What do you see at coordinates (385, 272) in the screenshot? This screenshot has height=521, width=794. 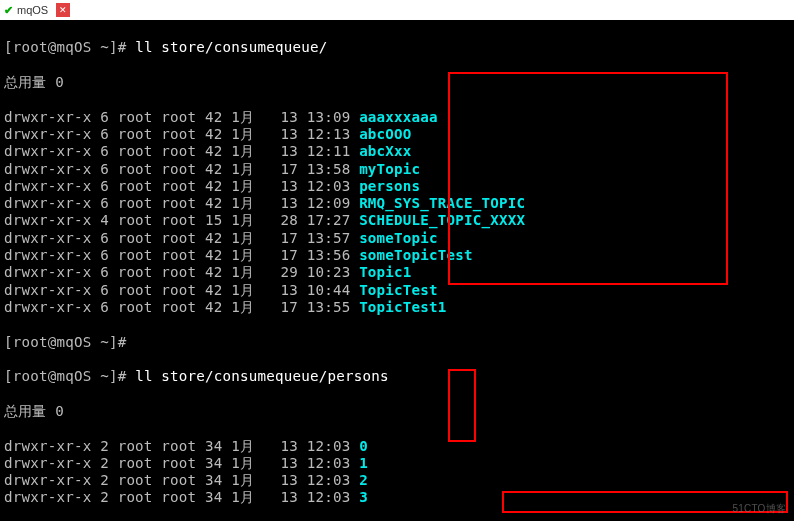 I see `dir-name: Topic1` at bounding box center [385, 272].